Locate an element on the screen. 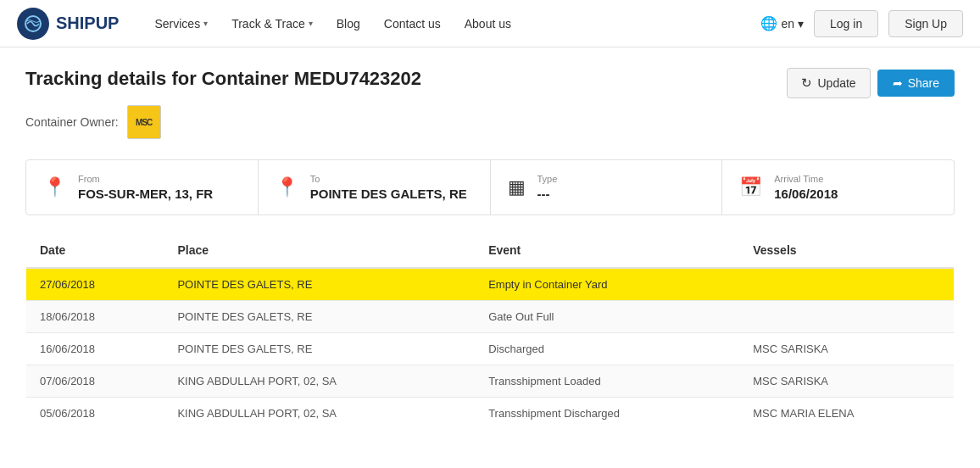 The height and width of the screenshot is (468, 980). cell-date: 27/06/2018 is located at coordinates (95, 285).